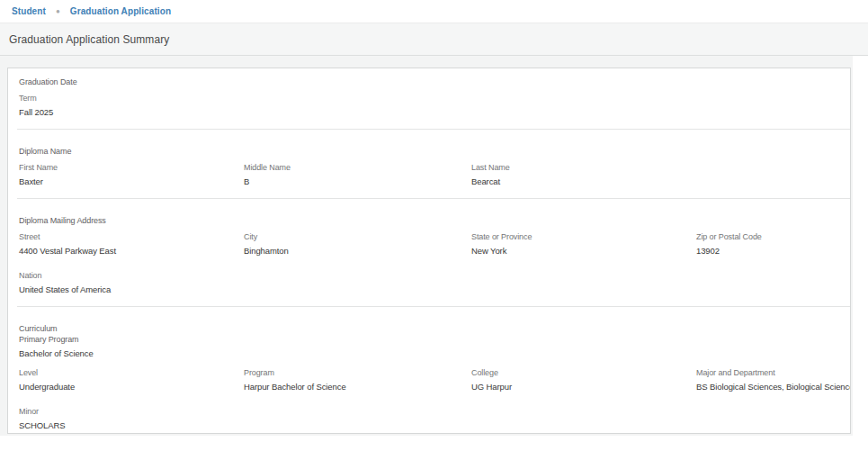 The image size is (868, 451). Describe the element at coordinates (430, 97) in the screenshot. I see `section-graduation-date: Graduation Date Term Fall 2025` at that location.